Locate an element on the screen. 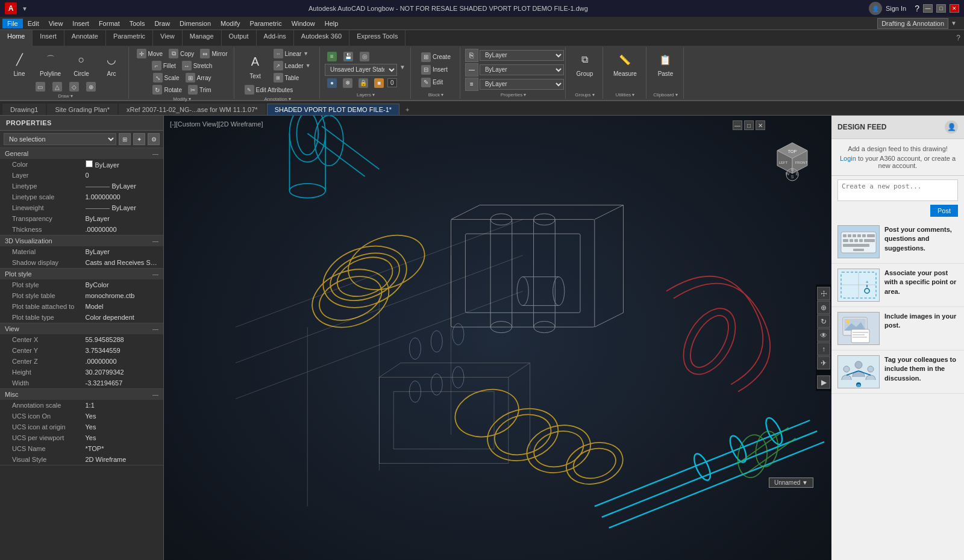  draw-extra-3: ◇ is located at coordinates (74, 87).